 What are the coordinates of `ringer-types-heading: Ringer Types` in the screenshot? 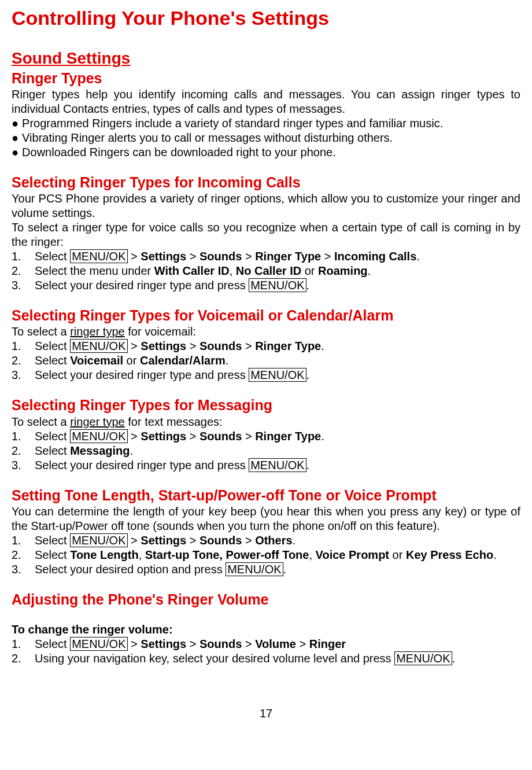 It's located at (266, 79).